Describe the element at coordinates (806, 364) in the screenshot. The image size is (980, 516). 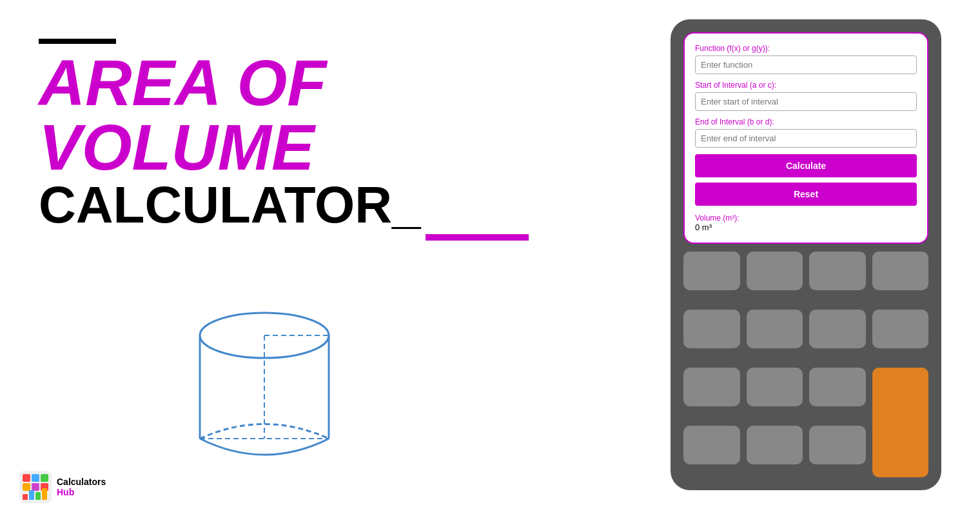
I see `keypad` at that location.